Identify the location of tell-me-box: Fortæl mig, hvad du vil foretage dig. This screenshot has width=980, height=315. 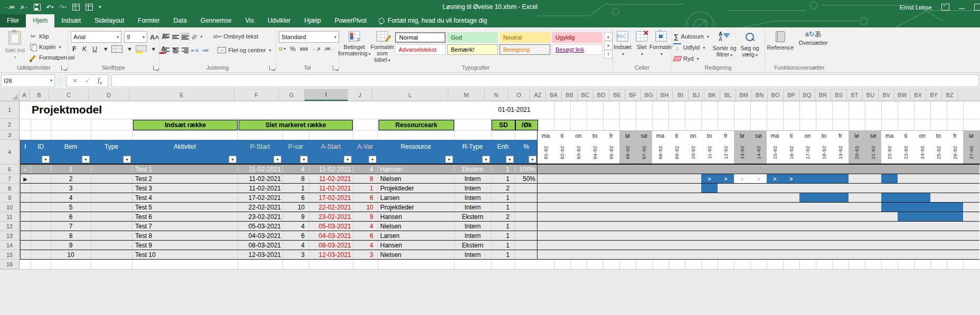
(433, 21).